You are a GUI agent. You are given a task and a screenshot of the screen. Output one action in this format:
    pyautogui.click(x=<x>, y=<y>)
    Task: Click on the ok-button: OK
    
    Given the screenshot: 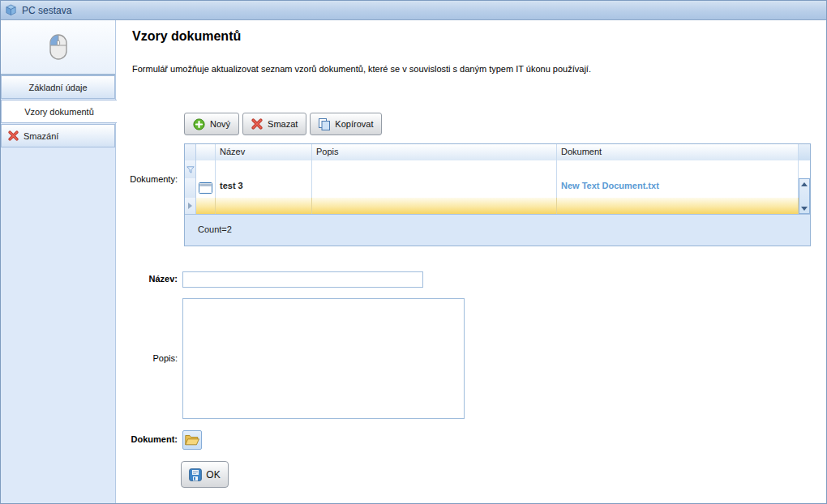 What is the action you would take?
    pyautogui.click(x=204, y=475)
    